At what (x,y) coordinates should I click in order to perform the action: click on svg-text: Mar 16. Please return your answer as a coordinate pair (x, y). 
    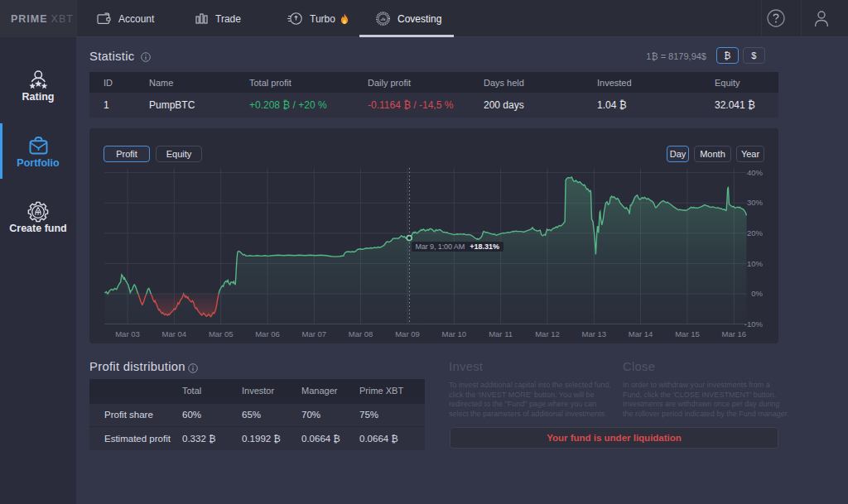
    Looking at the image, I should click on (735, 334).